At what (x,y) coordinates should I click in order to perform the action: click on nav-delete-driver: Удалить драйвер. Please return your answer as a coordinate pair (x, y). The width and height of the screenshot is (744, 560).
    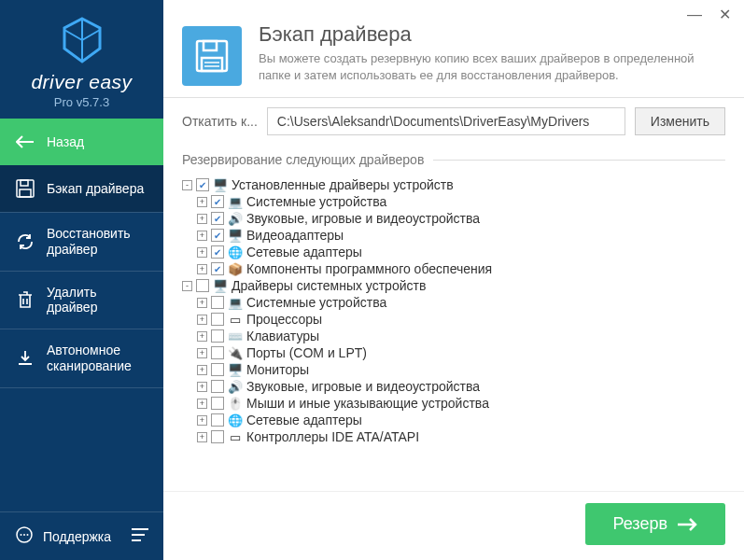
    Looking at the image, I should click on (82, 301).